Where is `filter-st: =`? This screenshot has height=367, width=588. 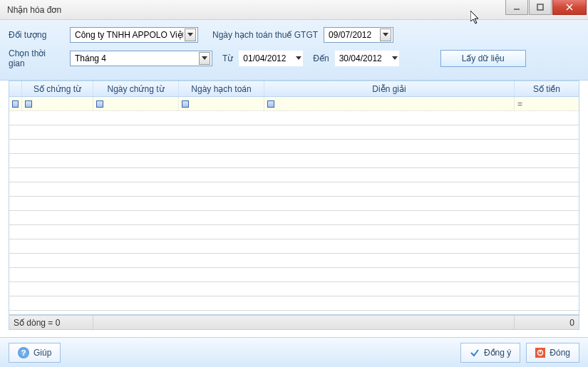 filter-st: = is located at coordinates (547, 104).